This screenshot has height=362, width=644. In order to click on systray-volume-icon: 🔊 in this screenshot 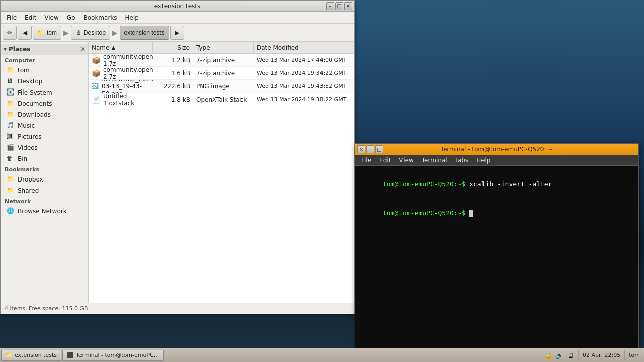, I will do `click(559, 355)`.